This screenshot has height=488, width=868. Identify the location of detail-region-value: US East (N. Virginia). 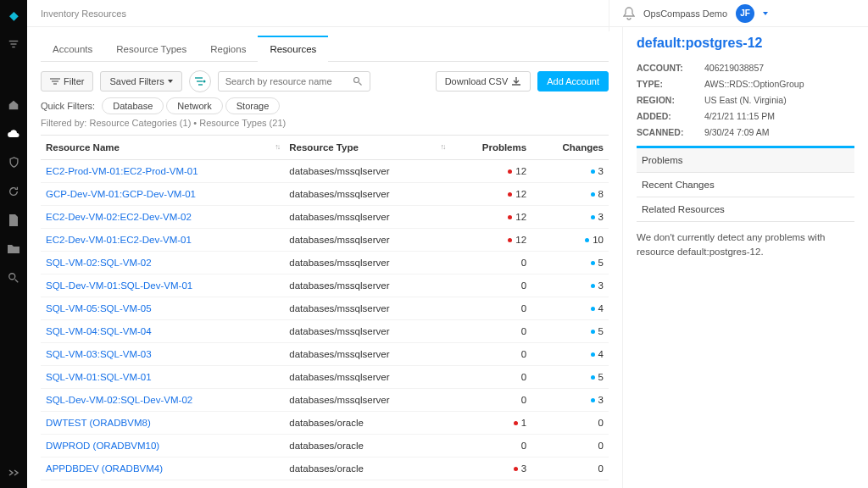
(746, 100).